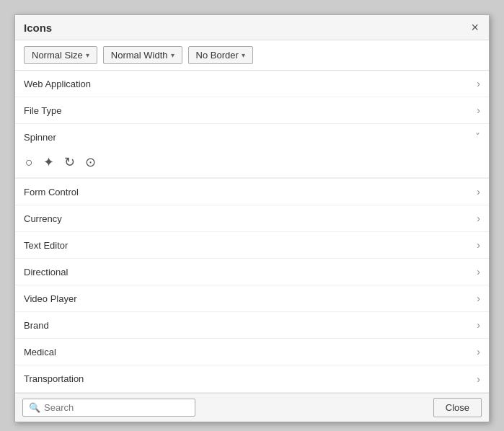 This screenshot has width=504, height=431. What do you see at coordinates (46, 272) in the screenshot?
I see `section-directional-label: Directional` at bounding box center [46, 272].